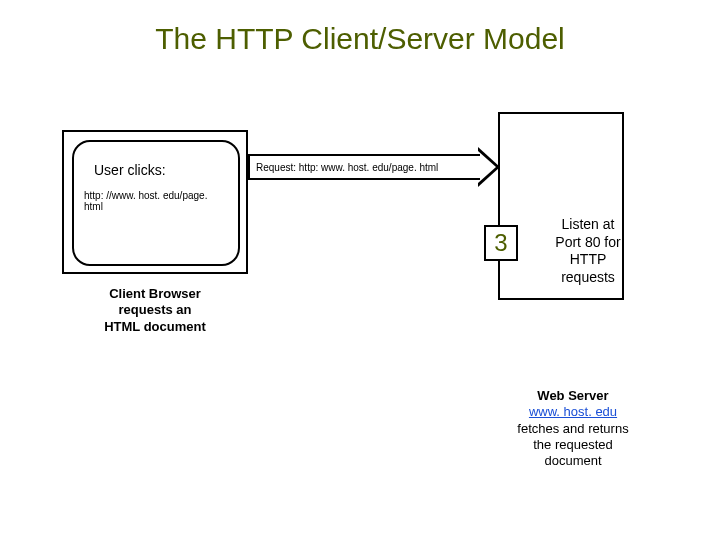  What do you see at coordinates (573, 429) in the screenshot?
I see `server-caption-line: fetches and returns` at bounding box center [573, 429].